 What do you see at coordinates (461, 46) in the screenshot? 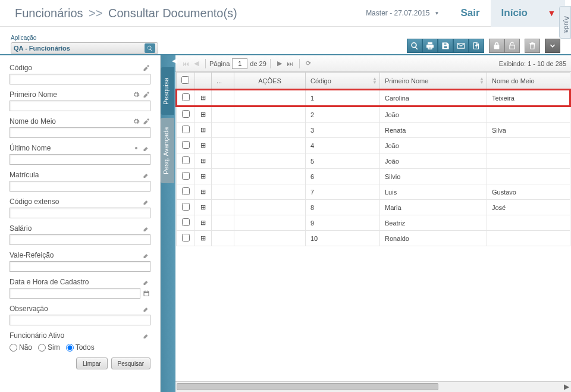
I see `toolbar-email-button` at bounding box center [461, 46].